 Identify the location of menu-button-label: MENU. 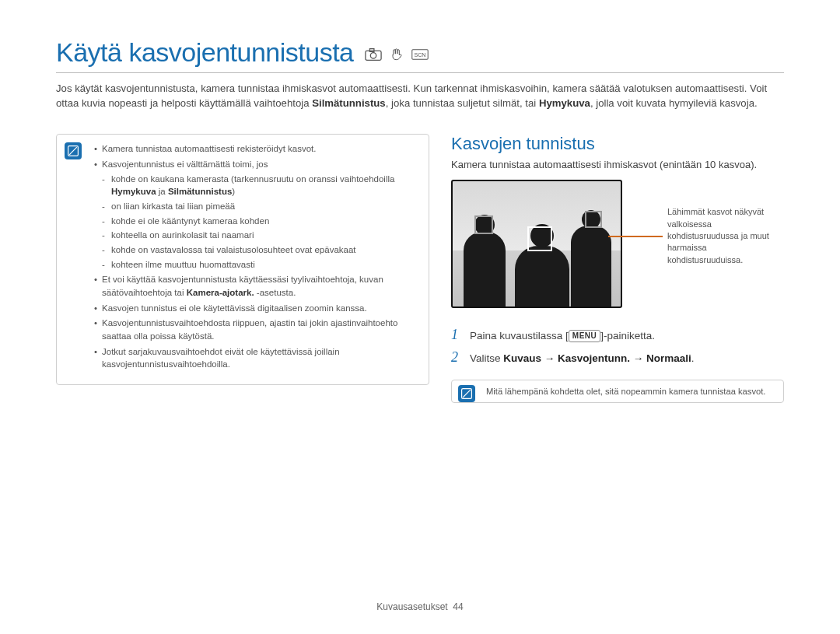
(585, 336).